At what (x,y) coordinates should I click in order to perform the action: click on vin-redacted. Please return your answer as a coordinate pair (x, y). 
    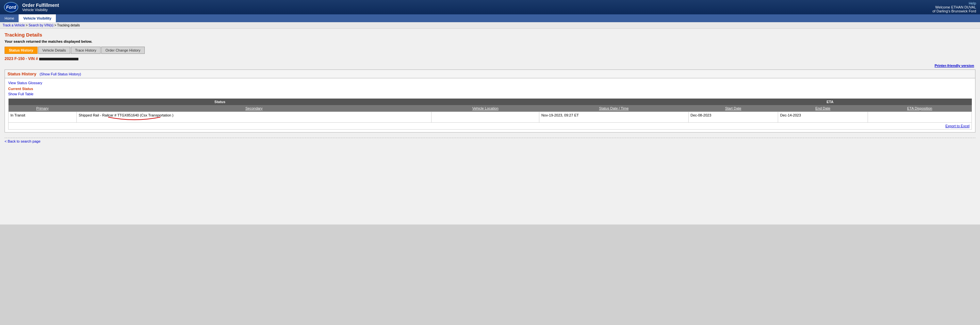
    Looking at the image, I should click on (59, 59).